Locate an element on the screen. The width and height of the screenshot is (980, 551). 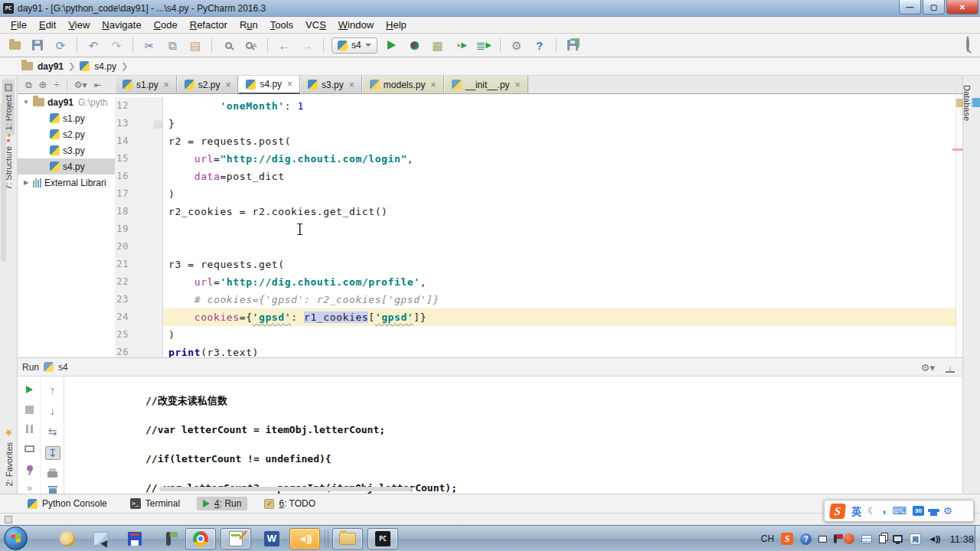
code-line-21: 21r3 = requests.get( is located at coordinates (535, 265).